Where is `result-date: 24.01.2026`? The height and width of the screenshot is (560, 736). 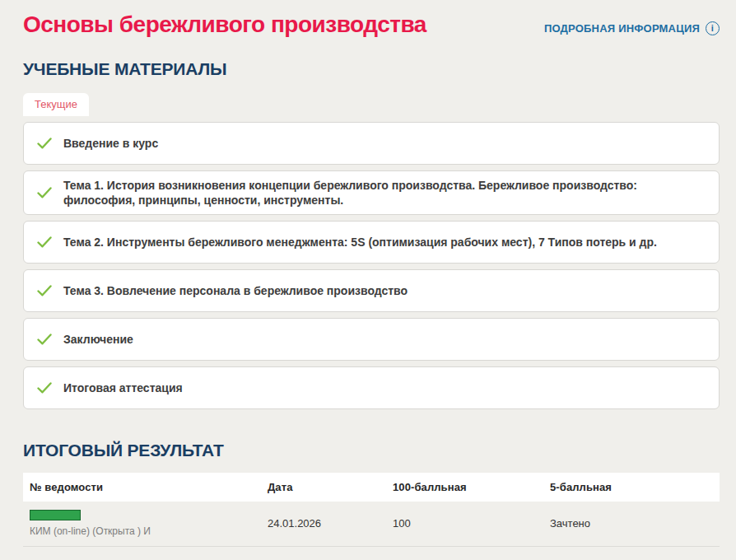
result-date: 24.01.2026 is located at coordinates (324, 524).